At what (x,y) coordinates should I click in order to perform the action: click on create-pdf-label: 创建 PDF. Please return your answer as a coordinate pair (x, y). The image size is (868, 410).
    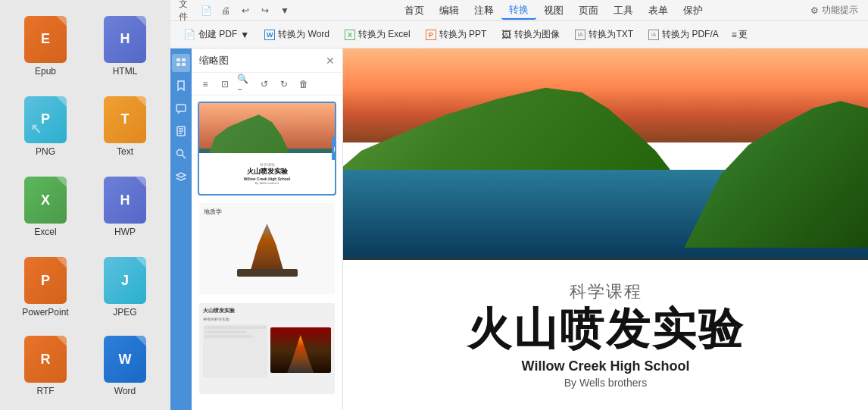
    Looking at the image, I should click on (218, 35).